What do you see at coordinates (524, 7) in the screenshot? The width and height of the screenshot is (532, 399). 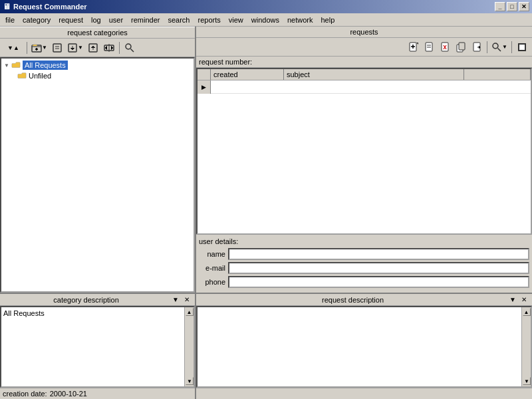 I see `close-button: ✕` at bounding box center [524, 7].